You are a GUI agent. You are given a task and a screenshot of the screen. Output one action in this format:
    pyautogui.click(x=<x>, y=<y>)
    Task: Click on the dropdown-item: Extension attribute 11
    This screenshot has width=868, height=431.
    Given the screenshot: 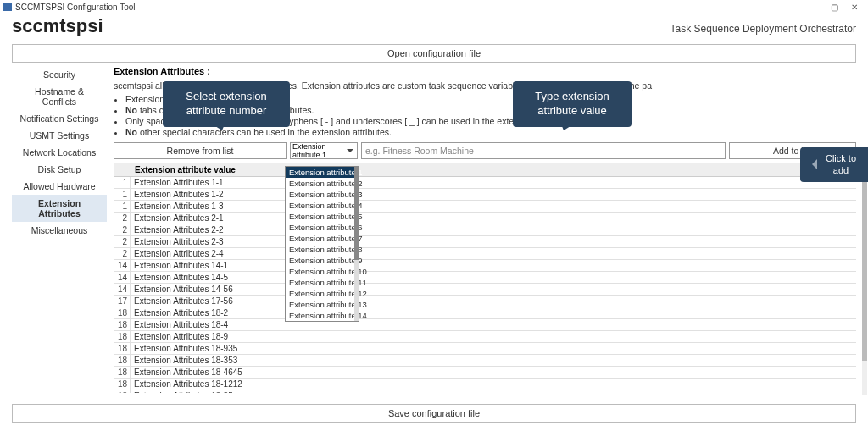 What is the action you would take?
    pyautogui.click(x=322, y=283)
    